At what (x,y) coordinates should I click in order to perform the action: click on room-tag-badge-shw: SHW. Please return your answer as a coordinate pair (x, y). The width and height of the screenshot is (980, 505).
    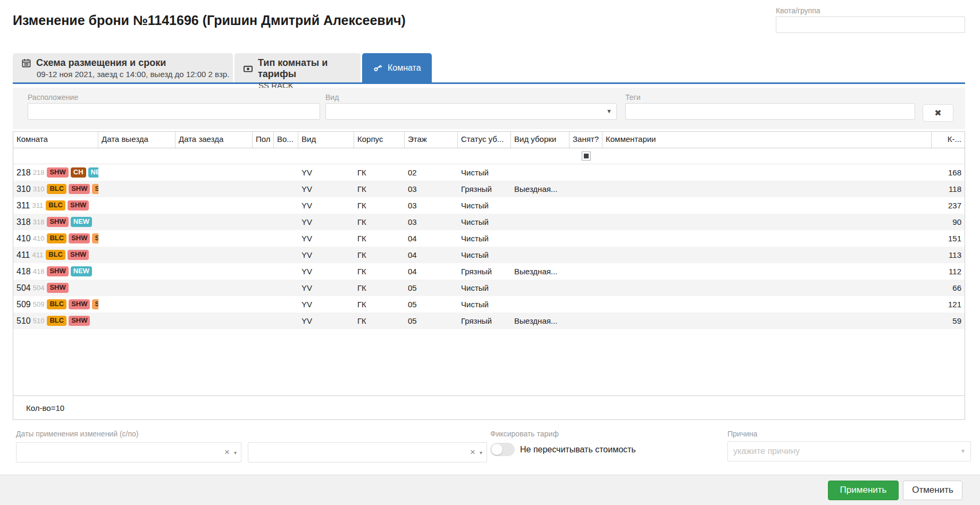
    Looking at the image, I should click on (78, 205).